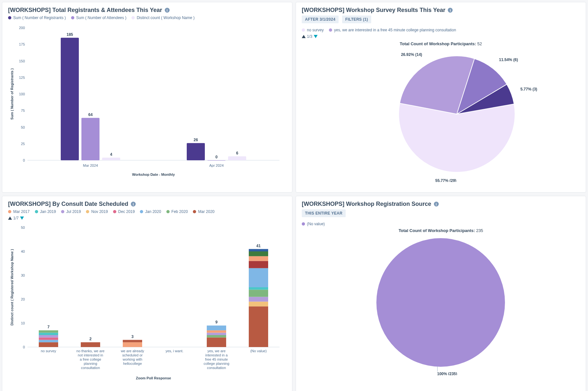  Describe the element at coordinates (216, 165) in the screenshot. I see `svg-text: Apr 2024` at that location.